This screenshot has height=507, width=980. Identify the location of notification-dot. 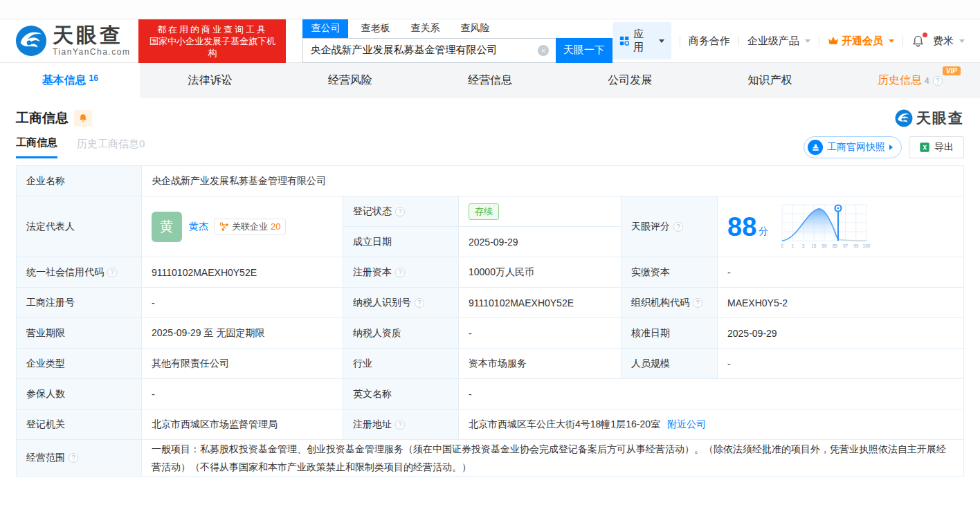
(925, 35).